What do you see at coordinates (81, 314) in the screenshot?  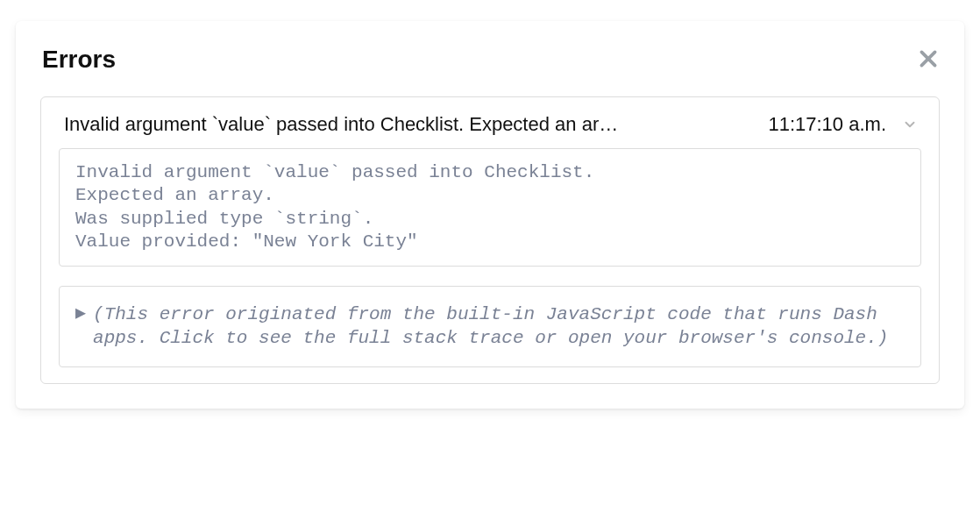 I see `expand-arrow-icon: ▶` at bounding box center [81, 314].